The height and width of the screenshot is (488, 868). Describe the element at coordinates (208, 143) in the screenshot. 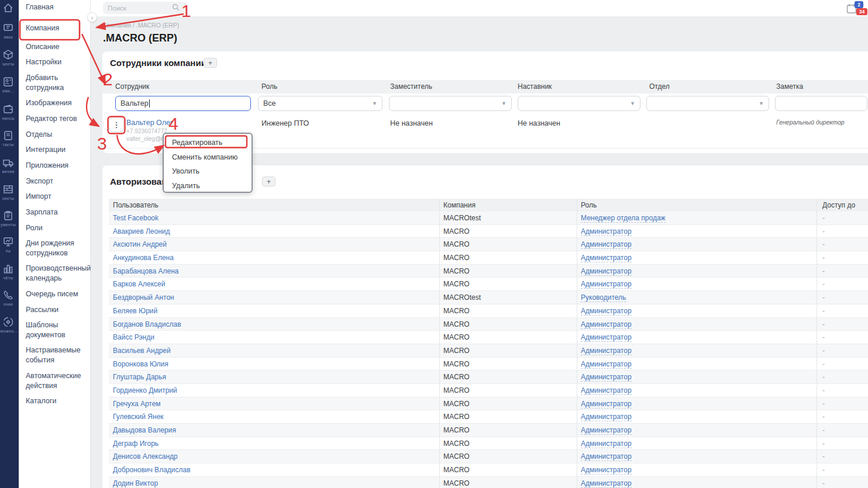

I see `context-menu-item-0: Редактировать` at that location.